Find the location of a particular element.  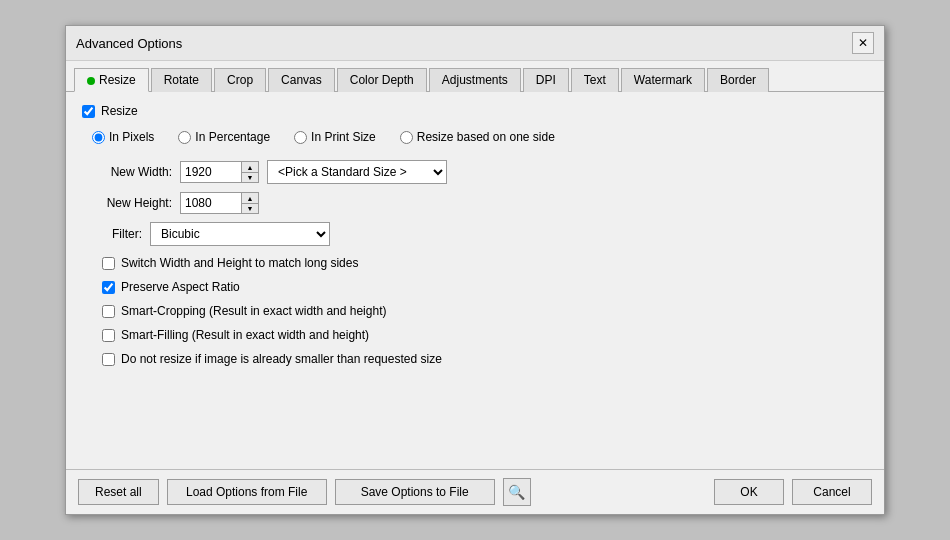

new-width-spin: ▲ ▼ is located at coordinates (250, 172).